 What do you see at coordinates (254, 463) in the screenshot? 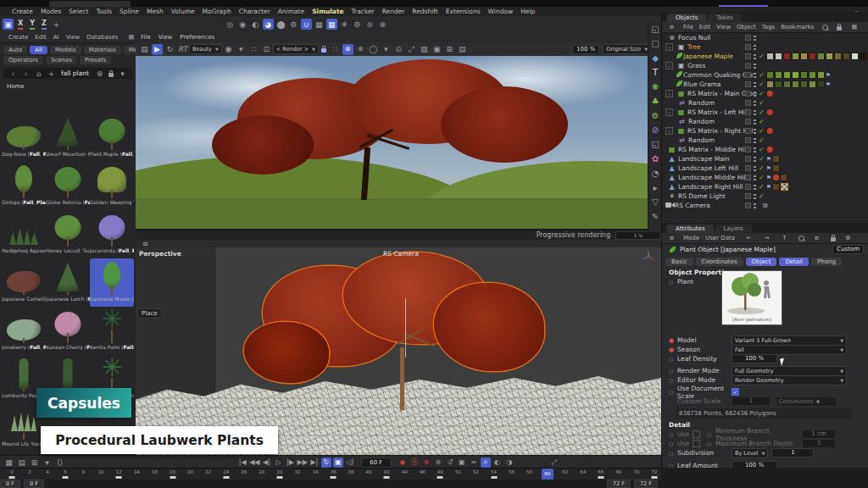
I see `transport-prev-key: ◀◀` at bounding box center [254, 463].